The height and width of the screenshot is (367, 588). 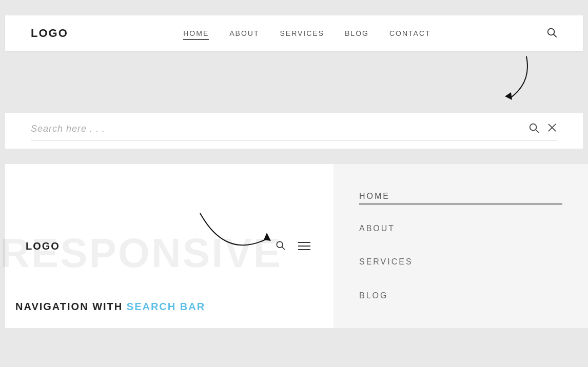 I want to click on curved-arrow-svg, so click(x=236, y=234).